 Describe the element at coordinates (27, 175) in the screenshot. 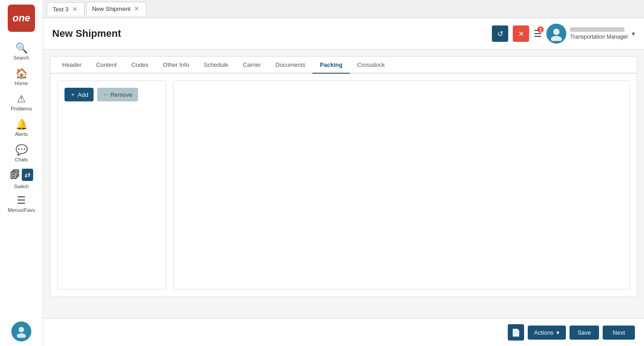

I see `switch-arrows-icon: ⇄` at that location.